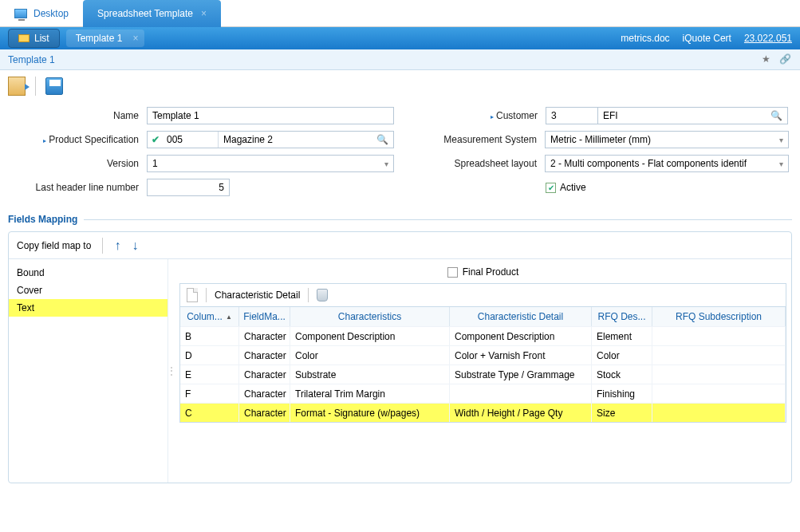 The width and height of the screenshot is (800, 532). What do you see at coordinates (400, 86) in the screenshot?
I see `toolbar` at bounding box center [400, 86].